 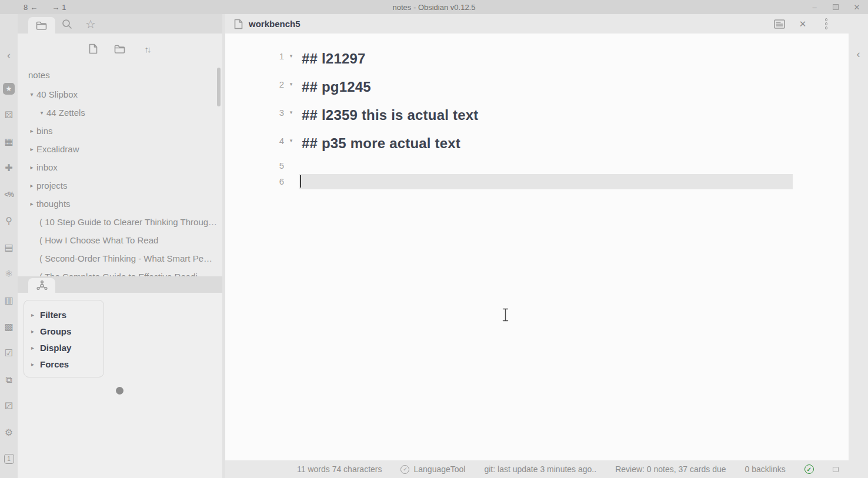 I want to click on preview-mode-button, so click(x=779, y=24).